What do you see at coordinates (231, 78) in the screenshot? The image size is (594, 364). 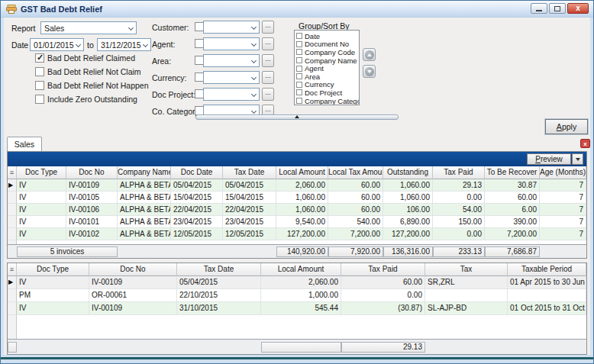 I see `dropdown-currency` at bounding box center [231, 78].